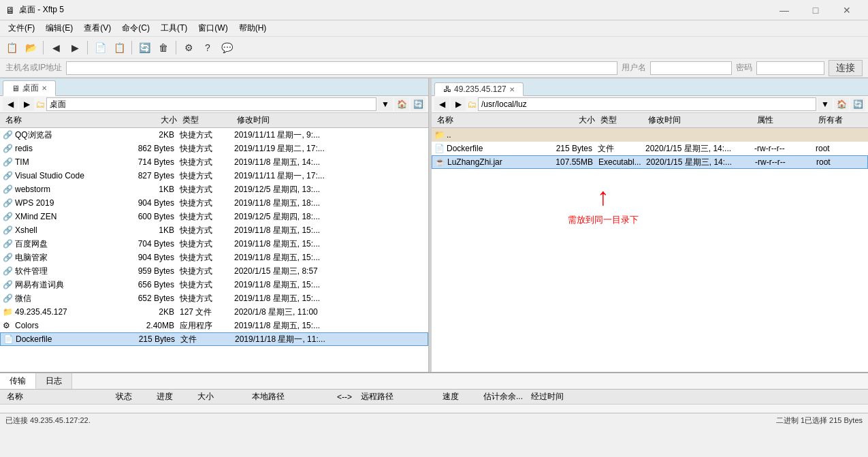 The height and width of the screenshot is (457, 868). What do you see at coordinates (31, 48) in the screenshot?
I see `open-button: 📂` at bounding box center [31, 48].